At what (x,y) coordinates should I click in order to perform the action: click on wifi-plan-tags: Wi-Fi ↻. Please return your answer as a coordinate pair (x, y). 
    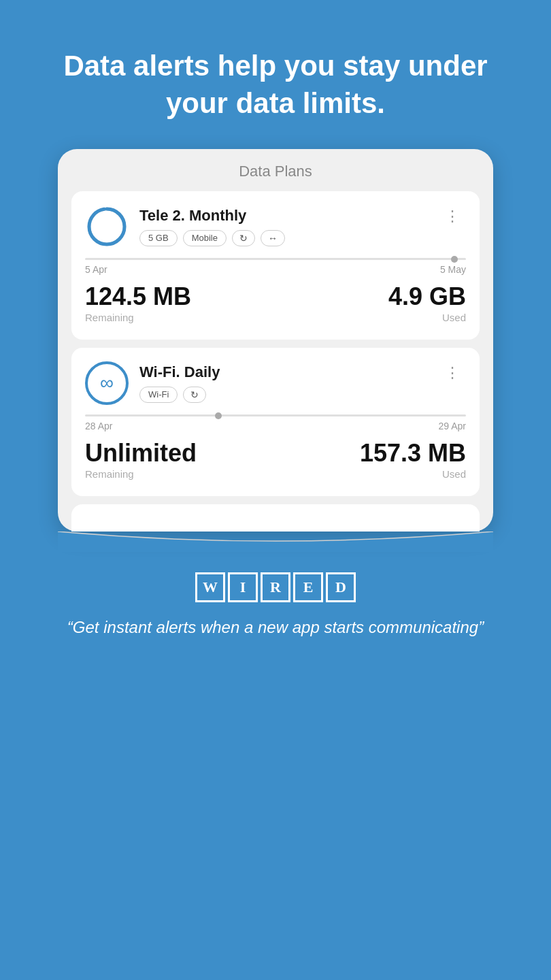
    Looking at the image, I should click on (180, 395).